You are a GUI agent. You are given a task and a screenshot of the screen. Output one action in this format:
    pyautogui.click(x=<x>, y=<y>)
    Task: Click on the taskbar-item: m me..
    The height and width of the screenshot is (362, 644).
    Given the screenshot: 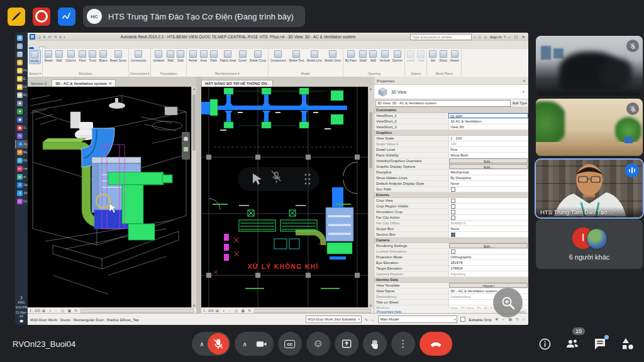 What is the action you would take?
    pyautogui.click(x=21, y=168)
    